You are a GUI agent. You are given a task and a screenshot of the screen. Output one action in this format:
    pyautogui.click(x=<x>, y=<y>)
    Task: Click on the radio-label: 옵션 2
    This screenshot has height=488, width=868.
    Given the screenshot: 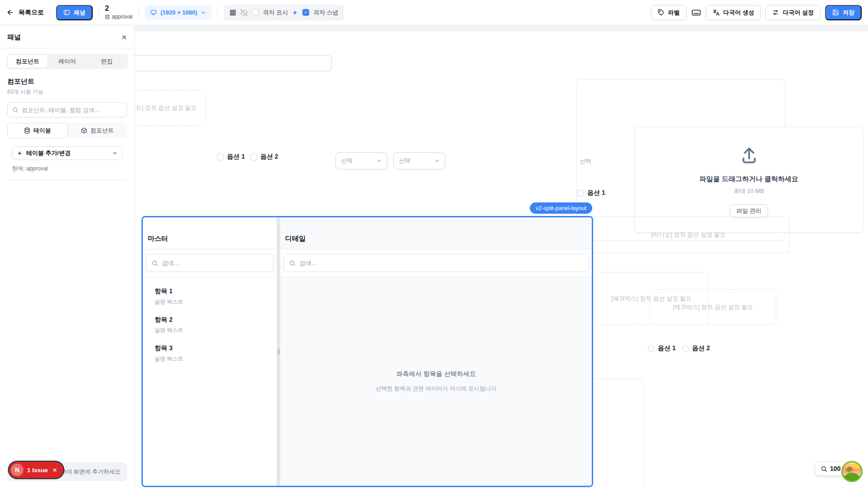 What is the action you would take?
    pyautogui.click(x=701, y=348)
    